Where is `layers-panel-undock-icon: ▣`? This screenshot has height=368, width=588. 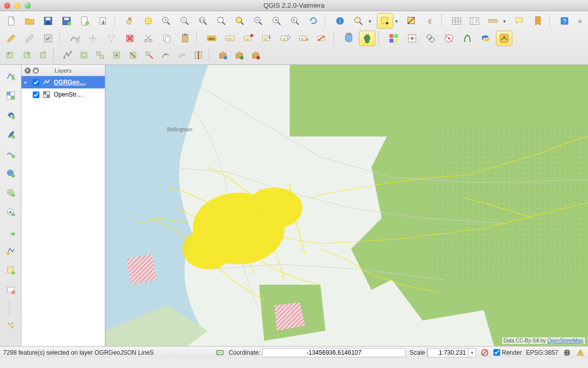 layers-panel-undock-icon: ▣ is located at coordinates (36, 71).